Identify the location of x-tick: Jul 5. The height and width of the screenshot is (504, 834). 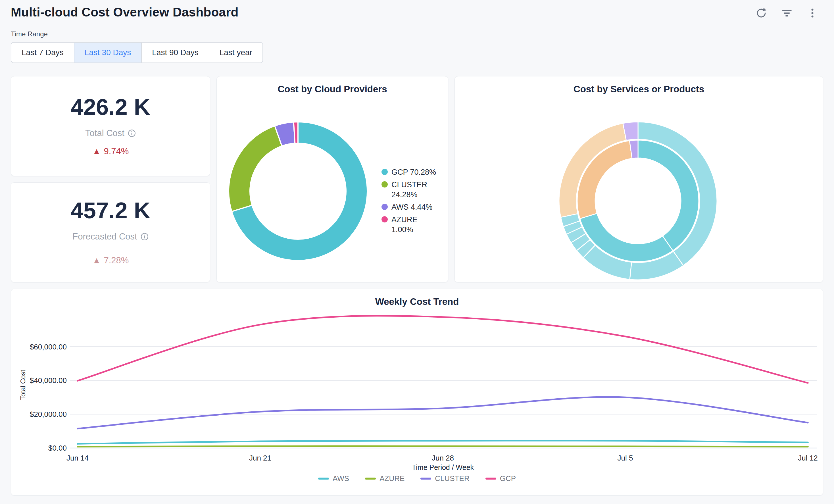
(625, 458).